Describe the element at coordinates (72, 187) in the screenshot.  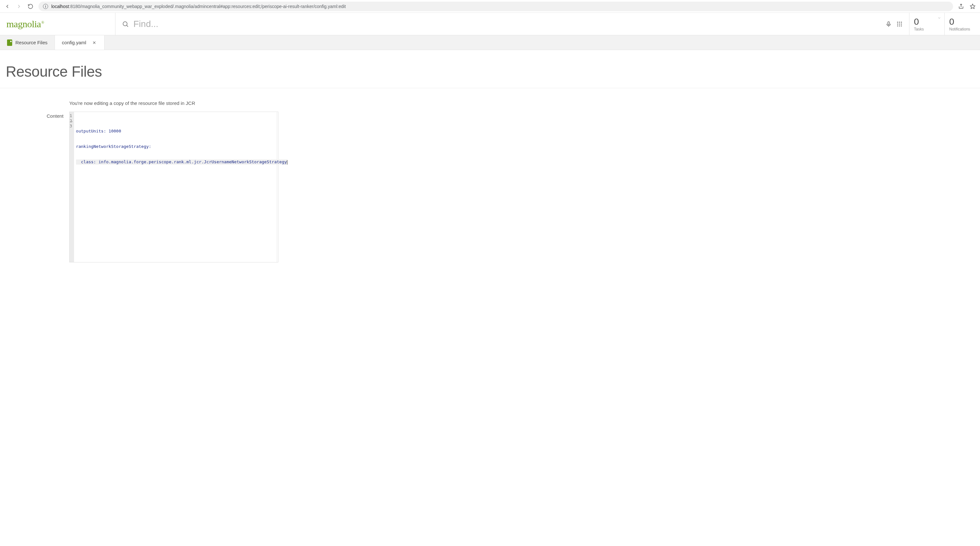
I see `editor-gutter: 1 2▾ 3` at that location.